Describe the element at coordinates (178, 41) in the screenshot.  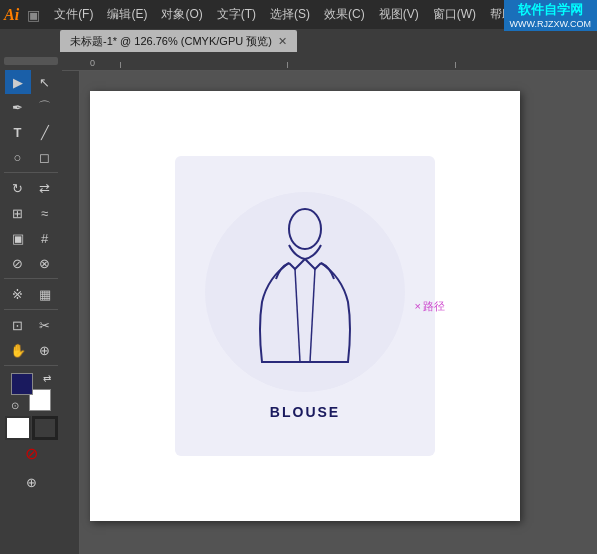
I see `document-tab: 未标题-1* @ 126.76% (CMYK/GPU 预览) ✕` at that location.